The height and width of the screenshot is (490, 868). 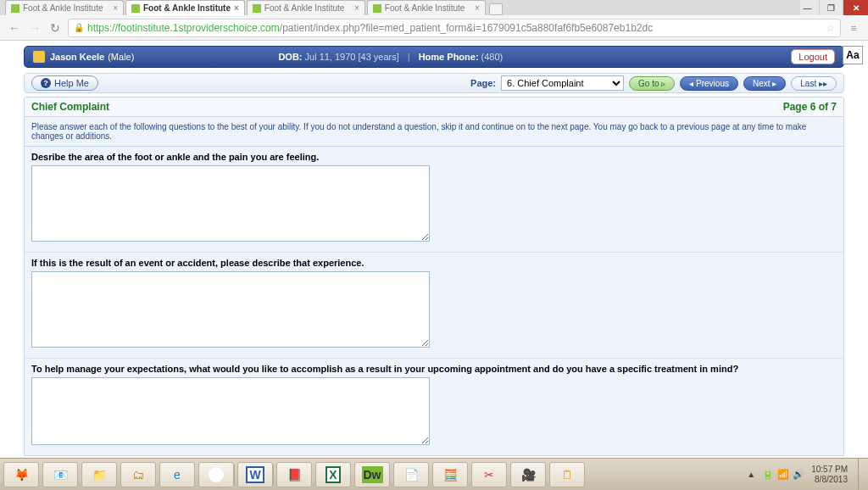 I want to click on url-path: /patient/index.php?file=med_patient_form…, so click(x=466, y=28).